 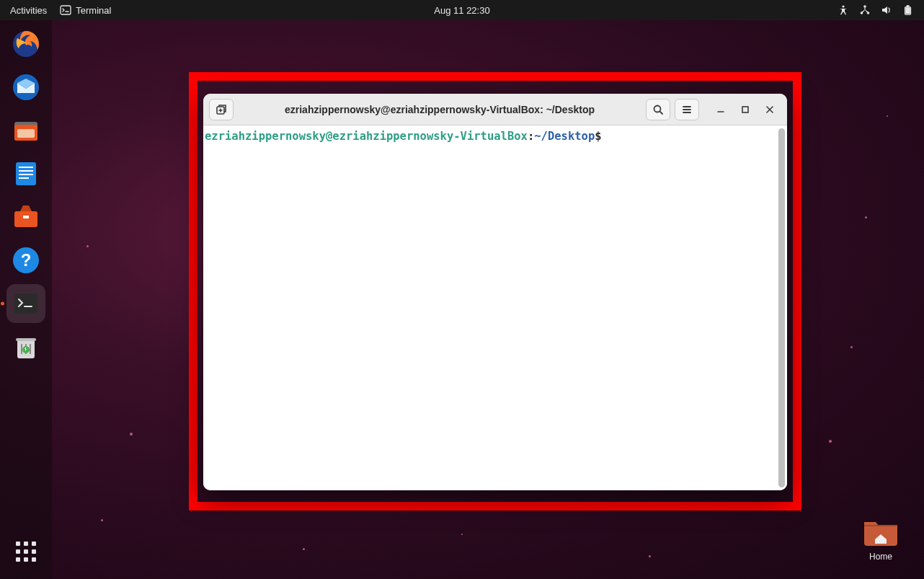 What do you see at coordinates (887, 10) in the screenshot?
I see `volume-icon` at bounding box center [887, 10].